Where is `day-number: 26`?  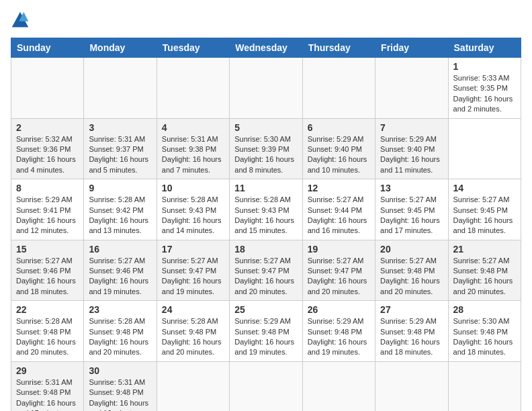
day-number: 26 is located at coordinates (339, 310).